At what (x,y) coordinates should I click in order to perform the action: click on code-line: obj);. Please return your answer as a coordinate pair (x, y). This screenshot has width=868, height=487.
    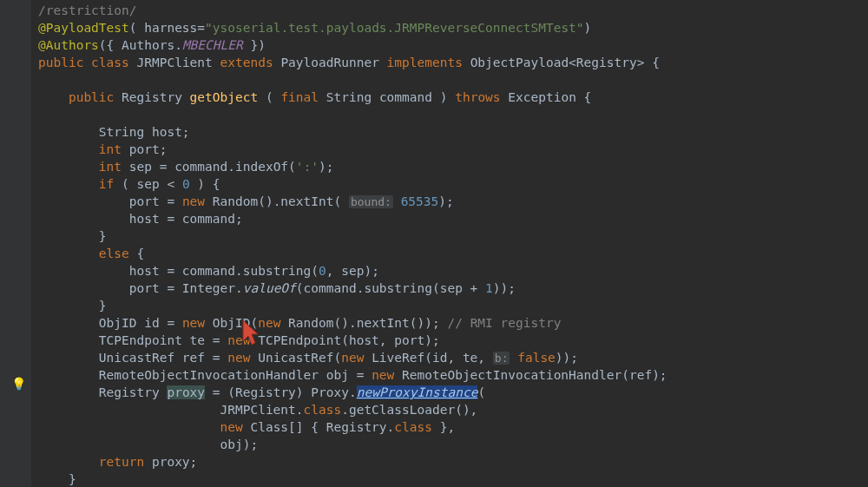
    Looking at the image, I should click on (450, 444).